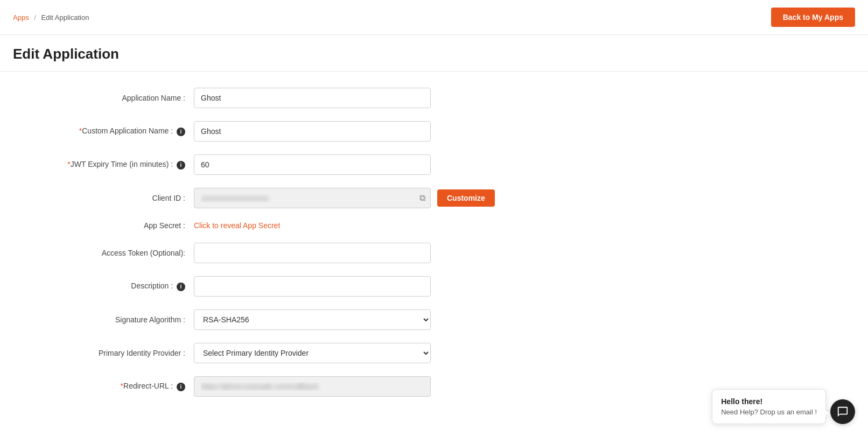 The image size is (868, 437). I want to click on jwt-expiry-input, so click(312, 165).